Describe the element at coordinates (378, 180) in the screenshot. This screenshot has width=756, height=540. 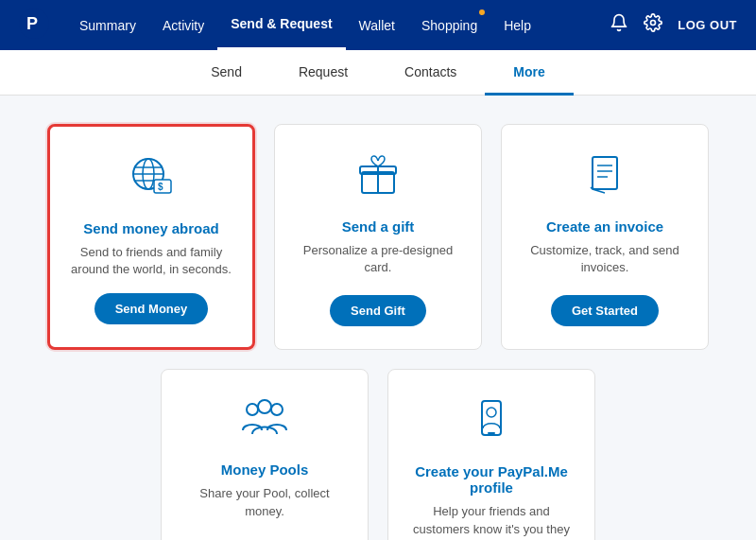
I see `gift-icon` at that location.